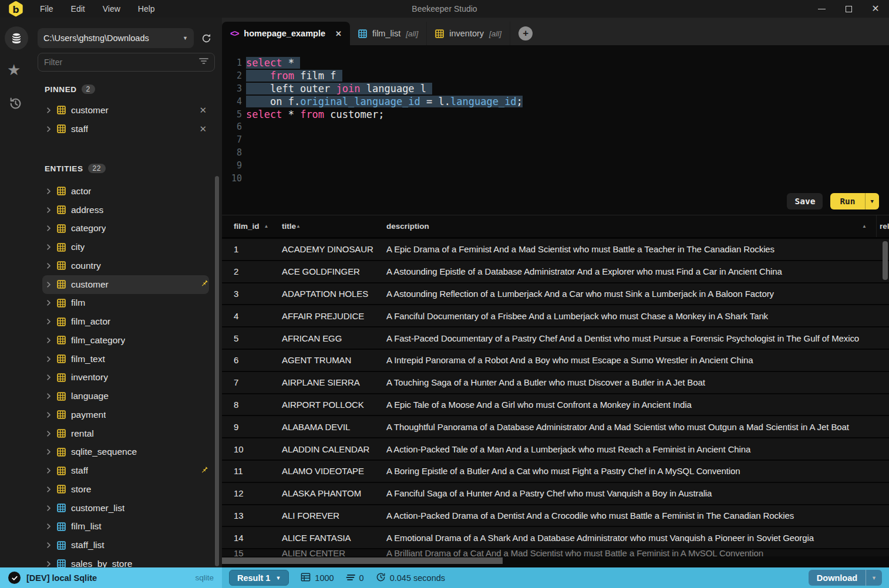  Describe the element at coordinates (327, 227) in the screenshot. I see `column-header-title: title▲` at that location.